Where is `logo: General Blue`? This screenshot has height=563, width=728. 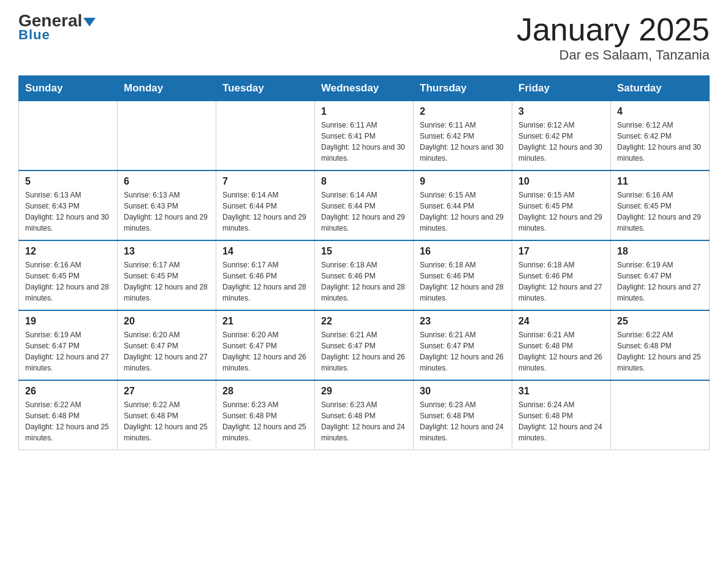 logo: General Blue is located at coordinates (57, 28).